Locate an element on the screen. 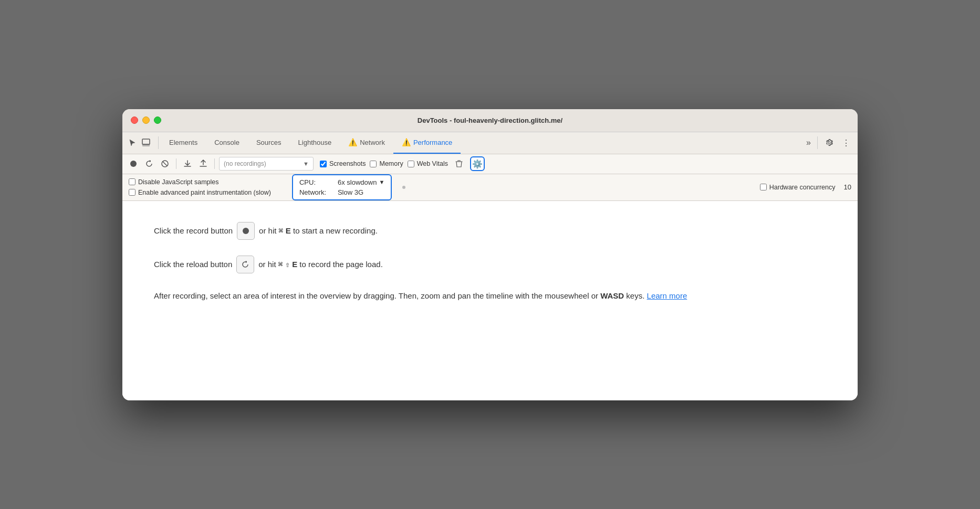  network-warning-icon: ⚠️ is located at coordinates (353, 142).